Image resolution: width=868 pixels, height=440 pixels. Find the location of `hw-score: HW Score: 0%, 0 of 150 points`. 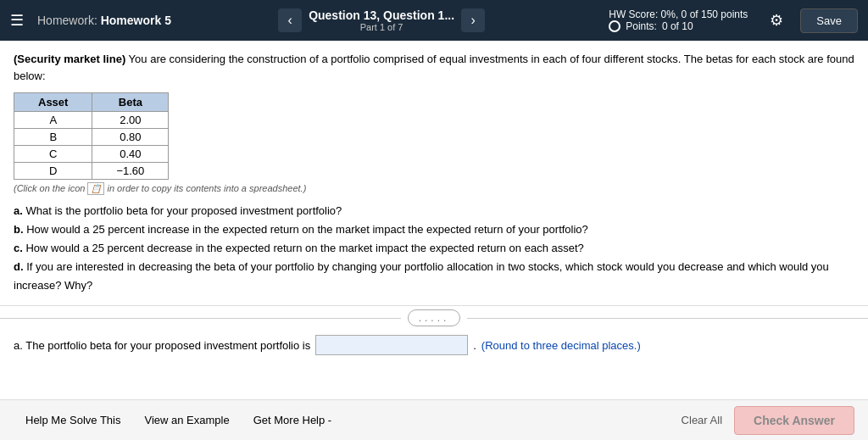

hw-score: HW Score: 0%, 0 of 150 points is located at coordinates (678, 14).